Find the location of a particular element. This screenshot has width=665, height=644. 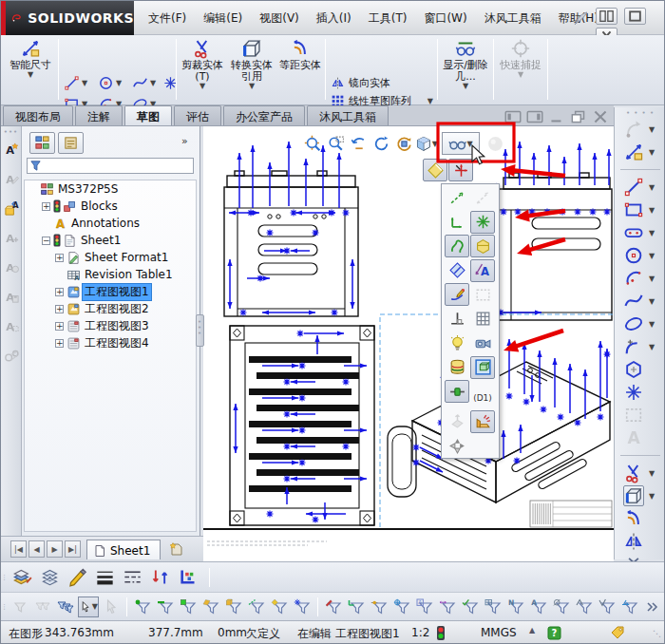

view-origins-toggle is located at coordinates (483, 222).